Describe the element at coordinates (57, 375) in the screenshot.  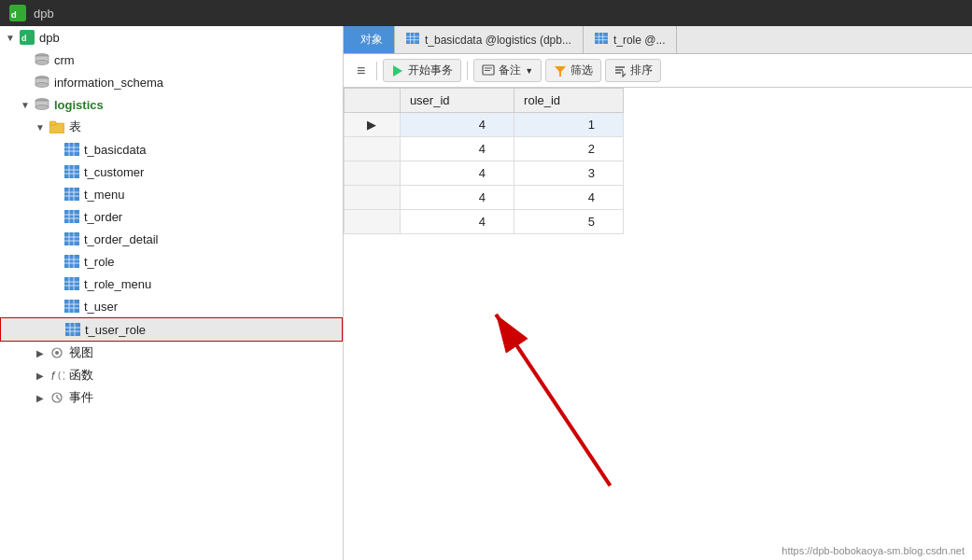
I see `func-icon: f( )` at that location.